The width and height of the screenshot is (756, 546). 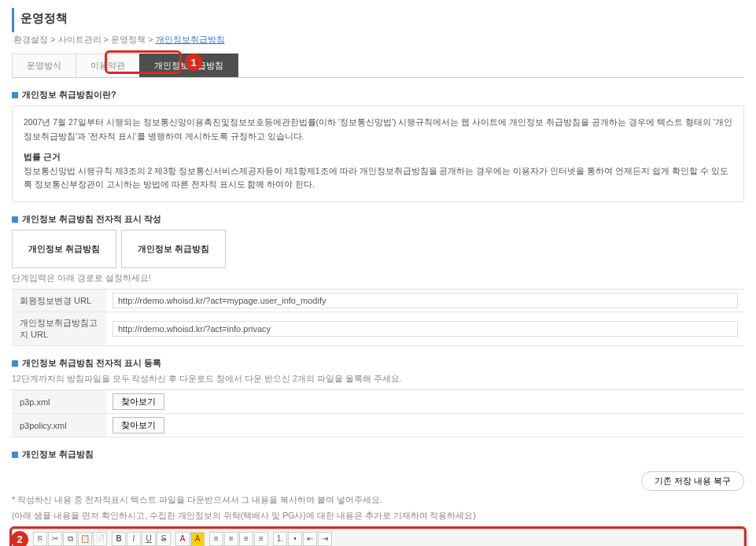 I want to click on url-label-0: 회원정보변경 URL, so click(x=59, y=301).